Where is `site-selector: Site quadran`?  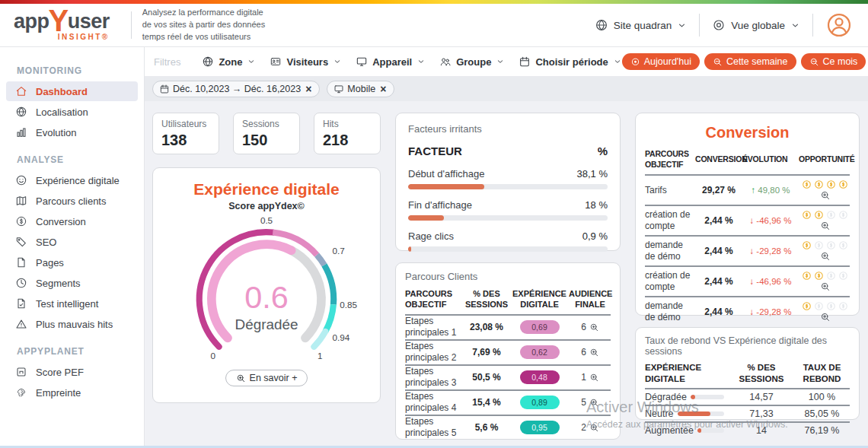 site-selector: Site quadran is located at coordinates (641, 25).